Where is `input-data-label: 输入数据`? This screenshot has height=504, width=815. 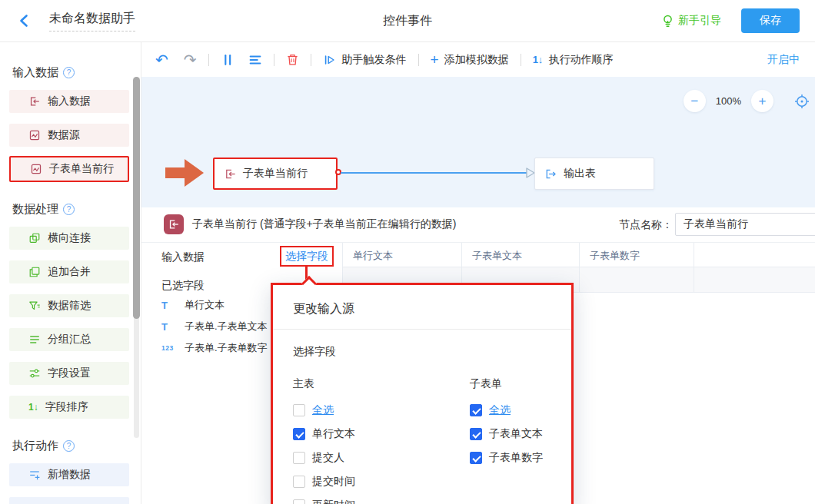
input-data-label: 输入数据 is located at coordinates (183, 257).